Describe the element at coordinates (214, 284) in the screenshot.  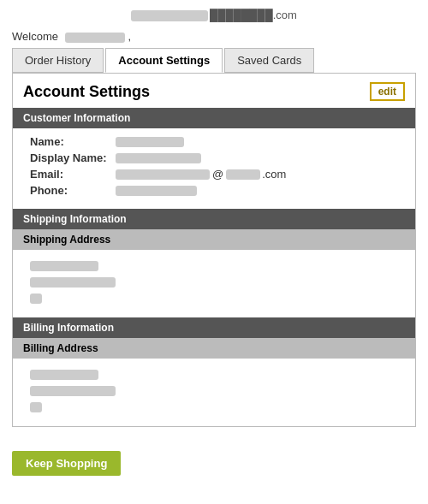
I see `shipping-address-block` at that location.